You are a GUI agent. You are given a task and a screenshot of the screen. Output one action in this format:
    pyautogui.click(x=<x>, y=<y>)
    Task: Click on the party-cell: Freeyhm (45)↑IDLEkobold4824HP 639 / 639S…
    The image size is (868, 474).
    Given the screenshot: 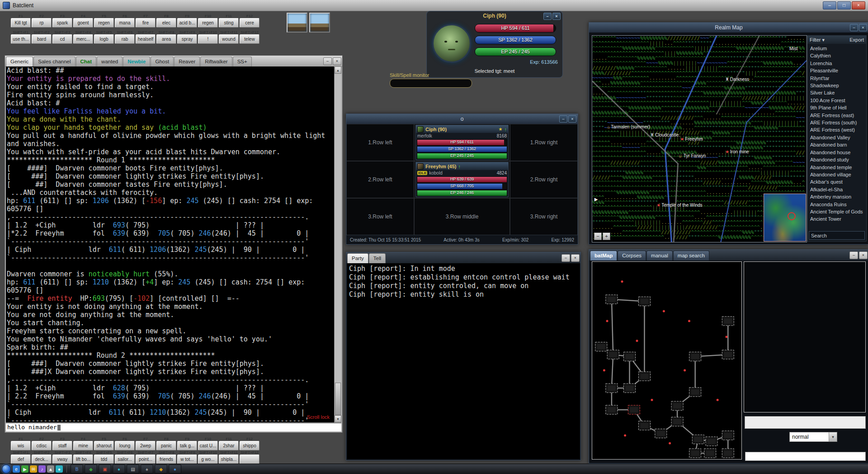 What is the action you would take?
    pyautogui.click(x=462, y=180)
    